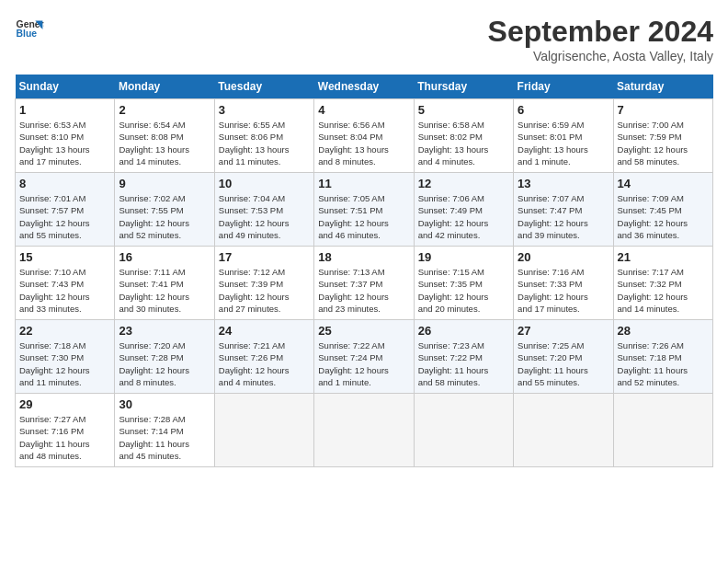 The width and height of the screenshot is (728, 563). What do you see at coordinates (265, 144) in the screenshot?
I see `day-info: Sunrise: 6:55 AMSunset: 8:06 PMDaylight:…` at bounding box center [265, 144].